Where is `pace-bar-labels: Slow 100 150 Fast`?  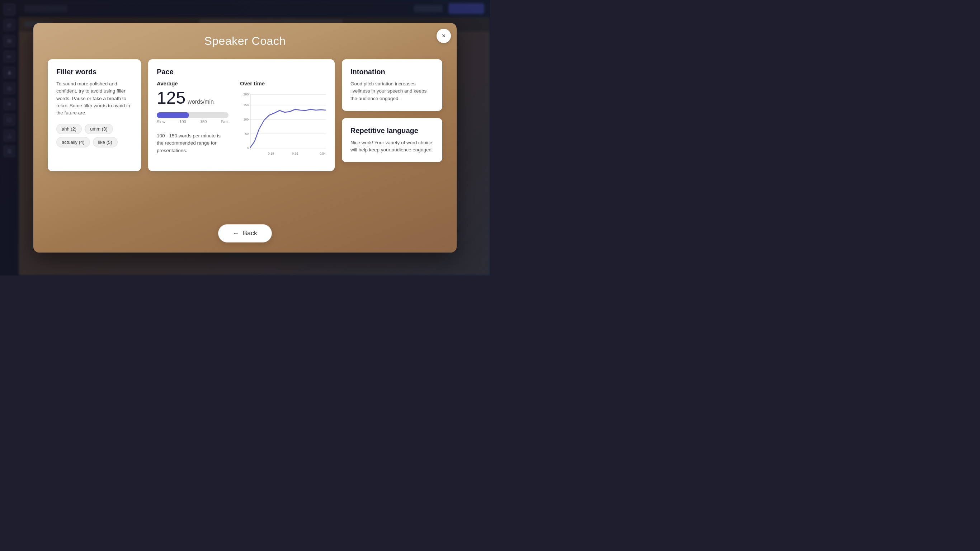
pace-bar-labels: Slow 100 150 Fast is located at coordinates (192, 122).